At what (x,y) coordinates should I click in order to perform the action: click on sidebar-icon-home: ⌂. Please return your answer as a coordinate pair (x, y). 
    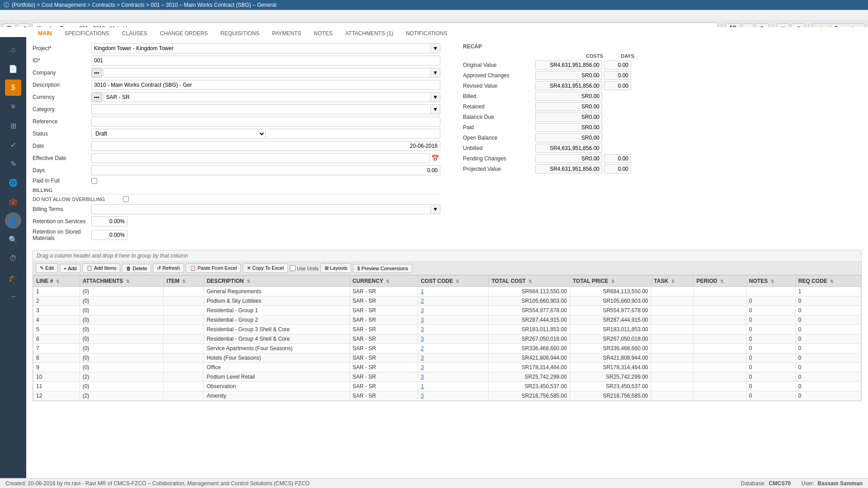
    Looking at the image, I should click on (13, 50).